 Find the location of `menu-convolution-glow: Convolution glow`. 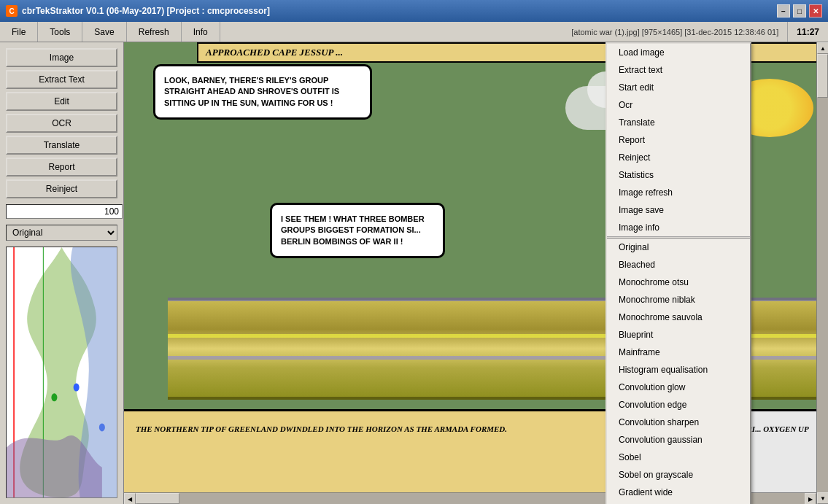

menu-convolution-glow: Convolution glow is located at coordinates (678, 387).